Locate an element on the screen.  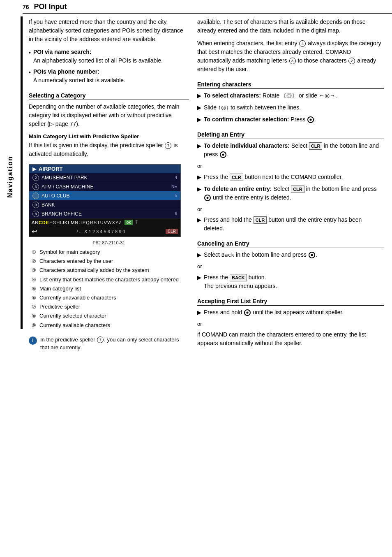
legend-item: ⑦ Predictive speller is located at coordinates (109, 307).